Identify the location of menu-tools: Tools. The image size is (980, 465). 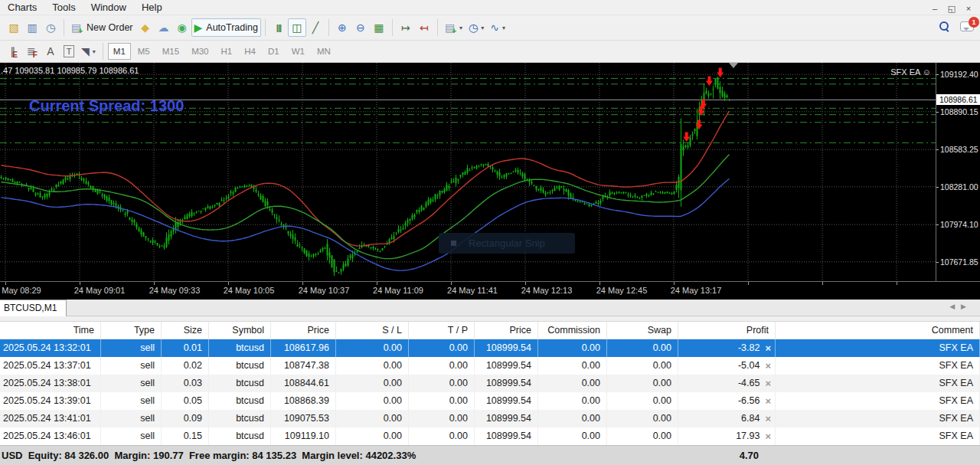
(64, 8).